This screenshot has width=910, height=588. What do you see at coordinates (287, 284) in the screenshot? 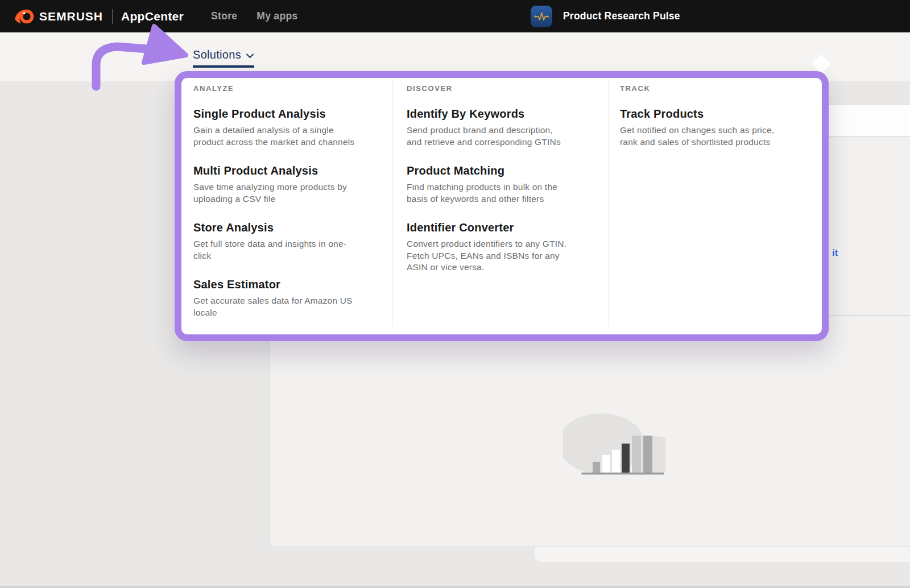
I see `menu-item-title: Sales Estimator` at bounding box center [287, 284].